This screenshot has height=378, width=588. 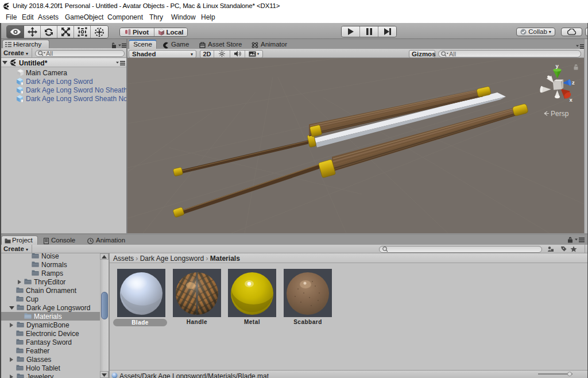 I want to click on svg-text: z, so click(x=573, y=83).